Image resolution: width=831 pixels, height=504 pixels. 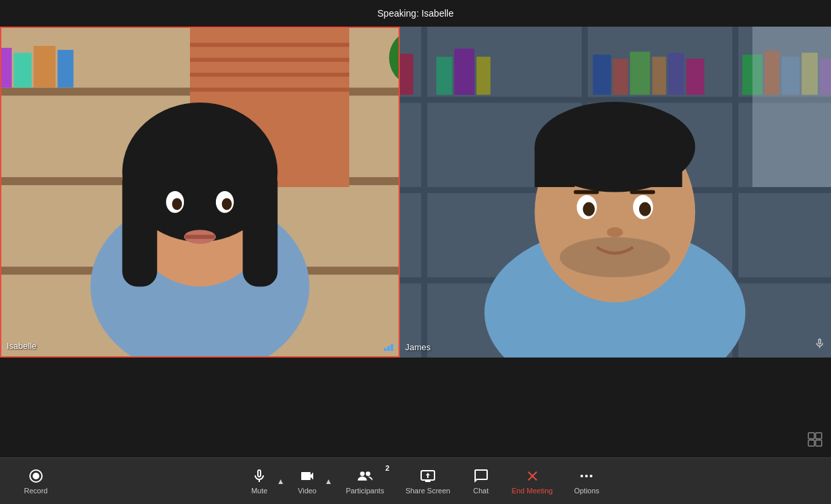 What do you see at coordinates (815, 441) in the screenshot?
I see `layout-toggle-button` at bounding box center [815, 441].